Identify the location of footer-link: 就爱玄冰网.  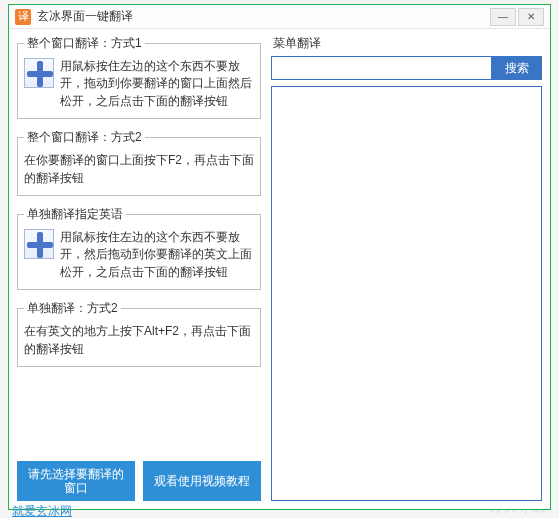
(42, 510).